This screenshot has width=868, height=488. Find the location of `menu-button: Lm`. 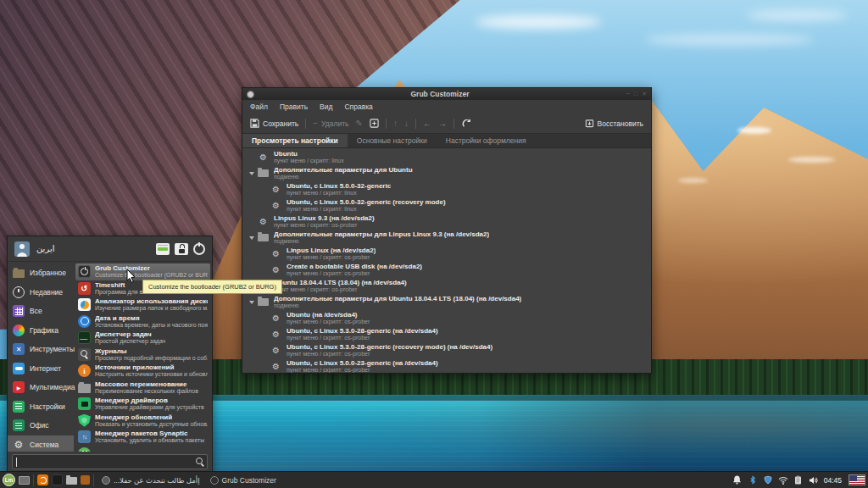

menu-button: Lm is located at coordinates (8, 480).